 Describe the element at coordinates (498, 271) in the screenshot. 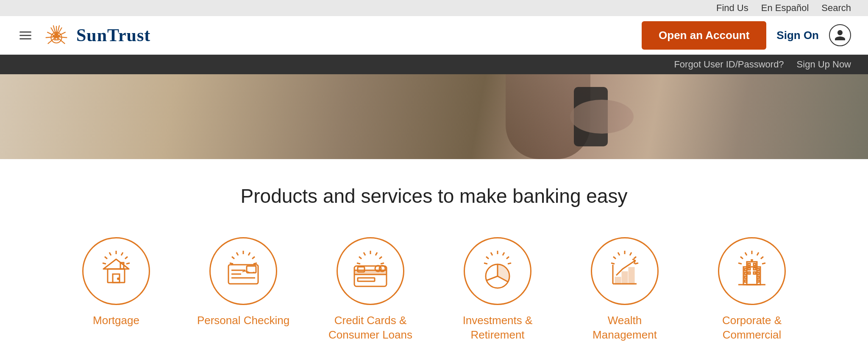

I see `investments-icon-circle` at that location.